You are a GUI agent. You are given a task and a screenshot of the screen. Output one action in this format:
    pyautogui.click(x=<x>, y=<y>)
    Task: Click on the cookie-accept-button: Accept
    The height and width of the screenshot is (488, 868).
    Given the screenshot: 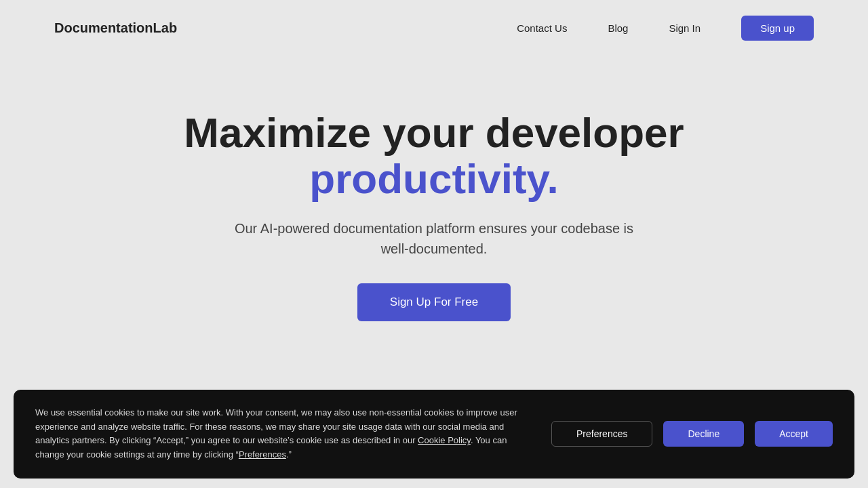 What is the action you would take?
    pyautogui.click(x=793, y=434)
    